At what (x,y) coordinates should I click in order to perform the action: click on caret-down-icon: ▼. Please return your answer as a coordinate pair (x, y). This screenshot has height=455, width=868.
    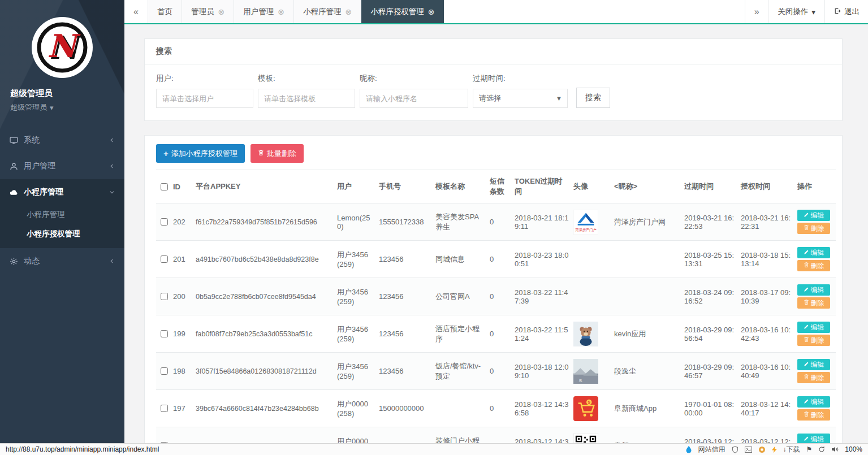
    Looking at the image, I should click on (559, 98).